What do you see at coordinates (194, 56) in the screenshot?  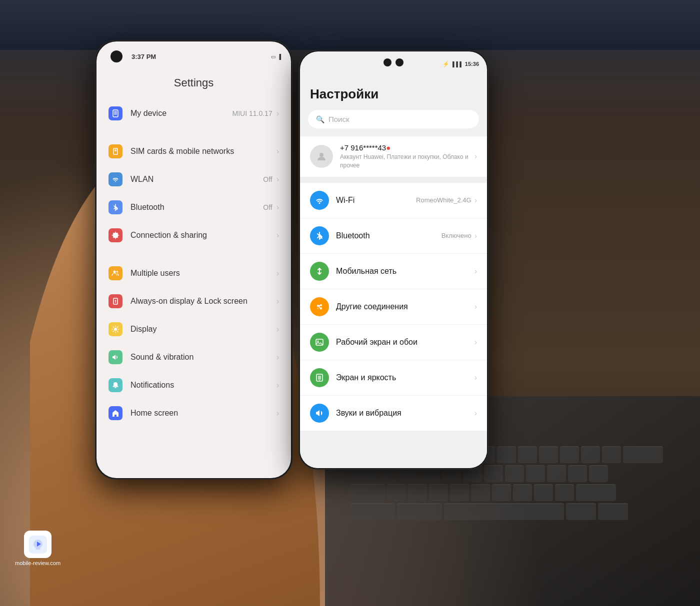 I see `status-bar-left: 3:37 PM ▭ ▐` at bounding box center [194, 56].